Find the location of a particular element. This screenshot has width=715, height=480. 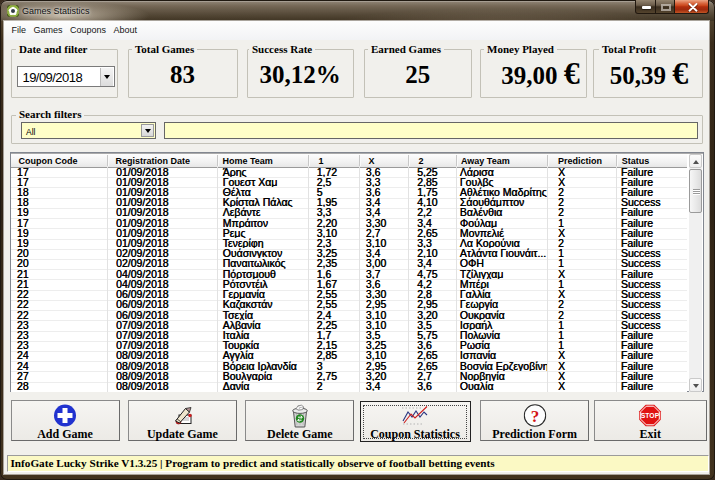

svg-text: STOP is located at coordinates (650, 416).